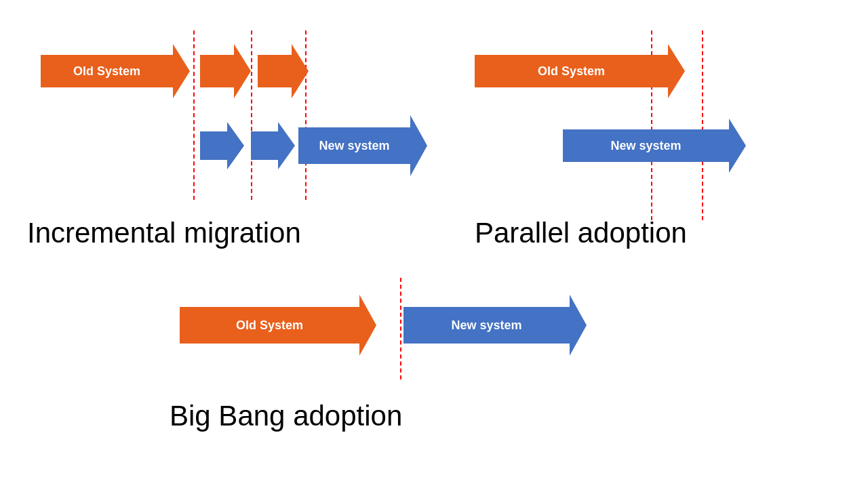 The width and height of the screenshot is (868, 498). Describe the element at coordinates (363, 146) in the screenshot. I see `incremental-new-system-arrow: New system` at that location.